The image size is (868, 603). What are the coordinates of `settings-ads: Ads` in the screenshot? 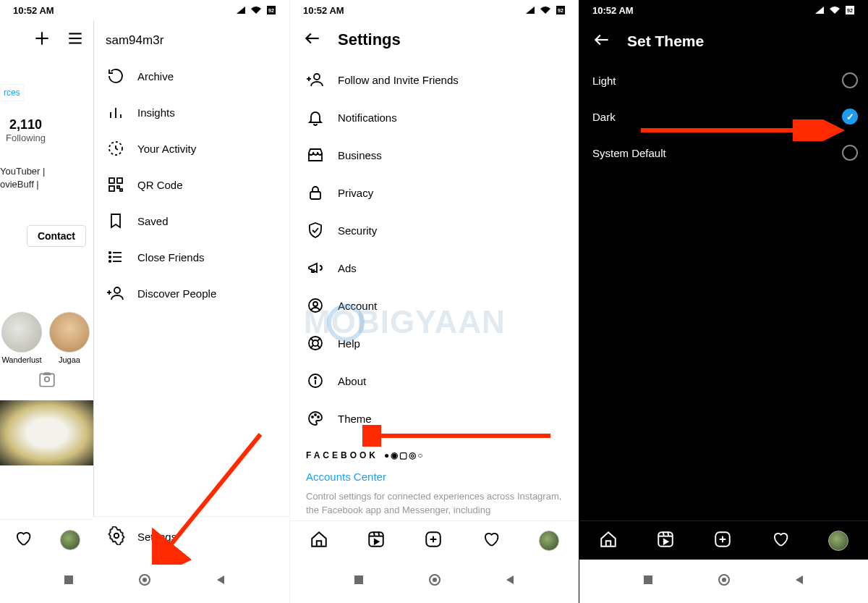 It's located at (441, 268).